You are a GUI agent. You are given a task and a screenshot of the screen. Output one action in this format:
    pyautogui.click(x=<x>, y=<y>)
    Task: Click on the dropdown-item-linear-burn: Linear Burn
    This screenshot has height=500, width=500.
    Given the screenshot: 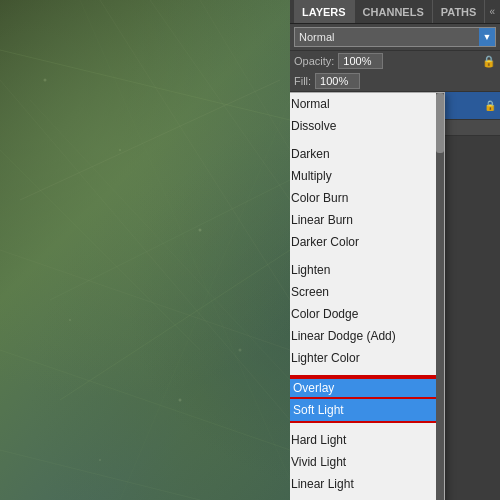 What is the action you would take?
    pyautogui.click(x=367, y=220)
    